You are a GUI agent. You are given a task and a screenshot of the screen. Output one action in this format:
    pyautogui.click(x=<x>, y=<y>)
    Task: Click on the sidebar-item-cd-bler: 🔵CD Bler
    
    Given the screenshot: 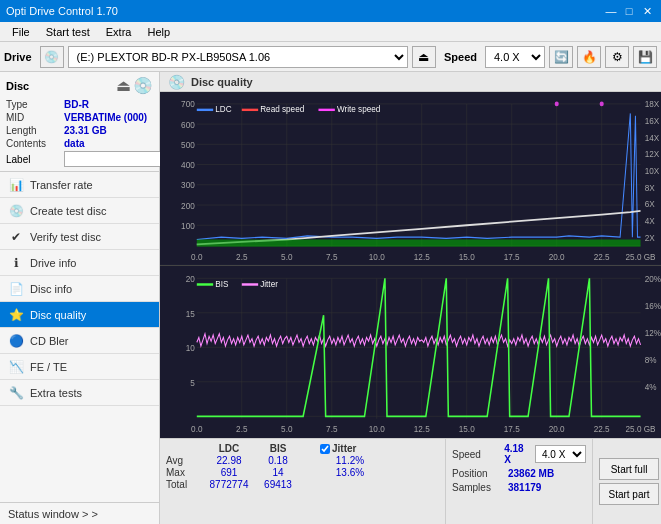 What is the action you would take?
    pyautogui.click(x=80, y=341)
    